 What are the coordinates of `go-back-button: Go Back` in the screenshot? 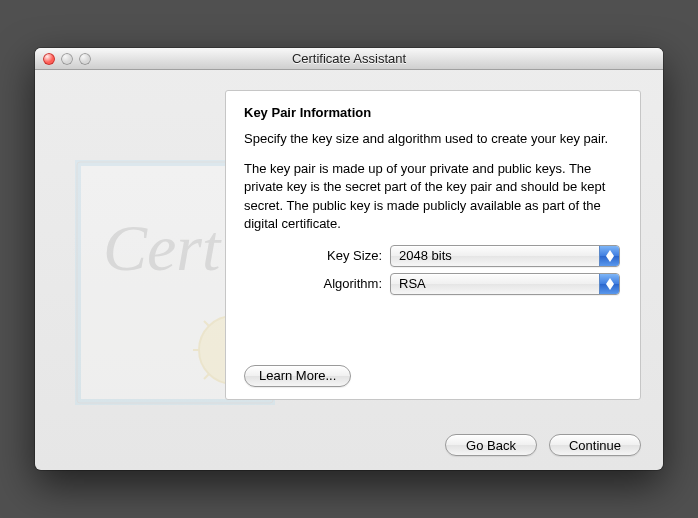 It's located at (491, 445).